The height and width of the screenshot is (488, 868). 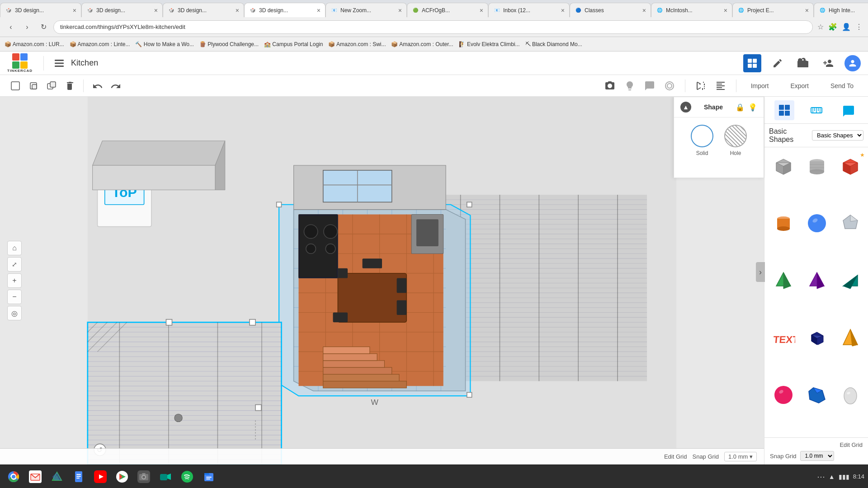 What do you see at coordinates (11, 27) in the screenshot?
I see `back-button: ‹` at bounding box center [11, 27].